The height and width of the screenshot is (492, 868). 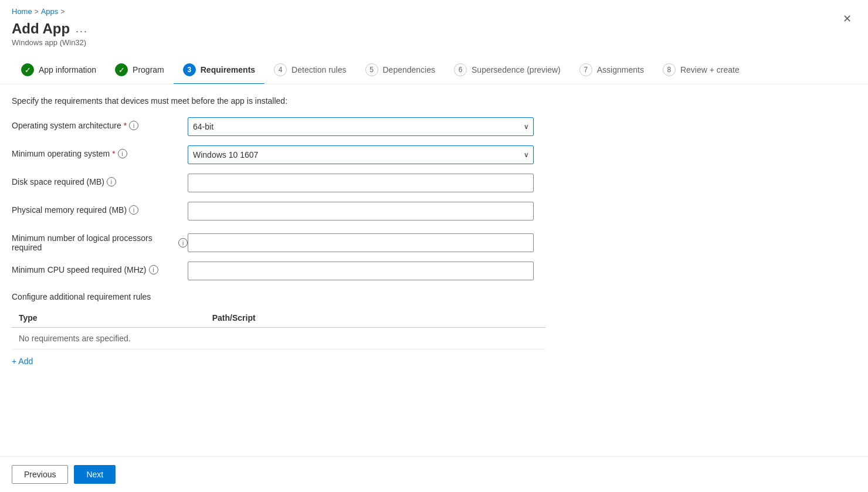 What do you see at coordinates (434, 297) in the screenshot?
I see `additional-rules-title: Configure additional requirement rules` at bounding box center [434, 297].